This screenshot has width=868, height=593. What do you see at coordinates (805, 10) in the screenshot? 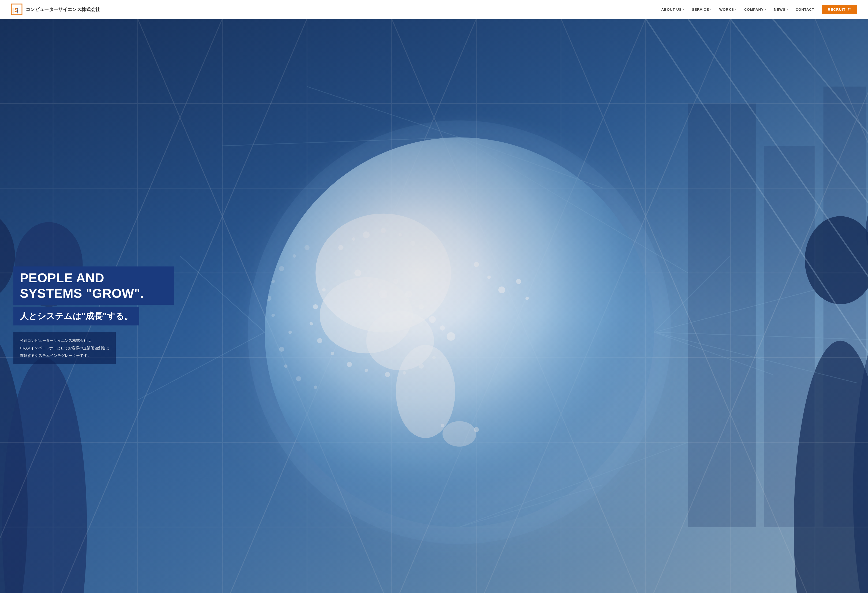
I see `nav-contact: CONTACT` at bounding box center [805, 10].